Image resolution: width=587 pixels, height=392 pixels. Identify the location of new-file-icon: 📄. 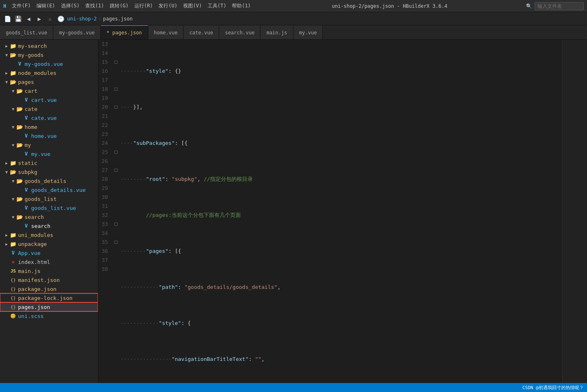
(7, 19).